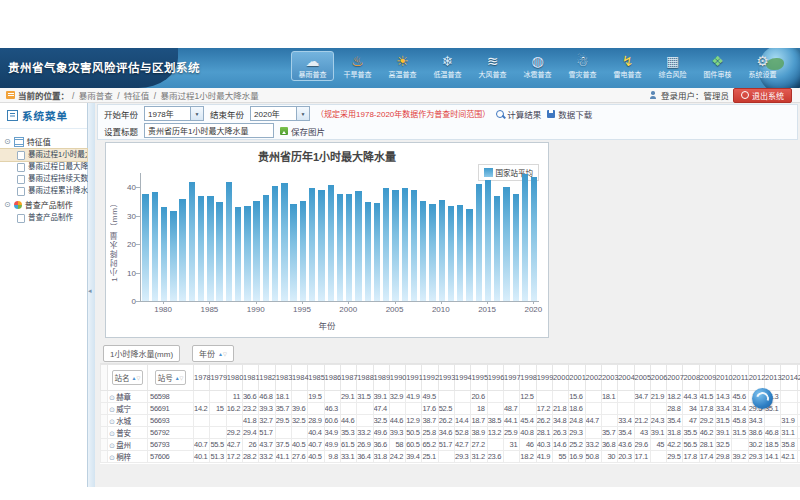  What do you see at coordinates (209, 130) in the screenshot?
I see `chart-title-input` at bounding box center [209, 130].